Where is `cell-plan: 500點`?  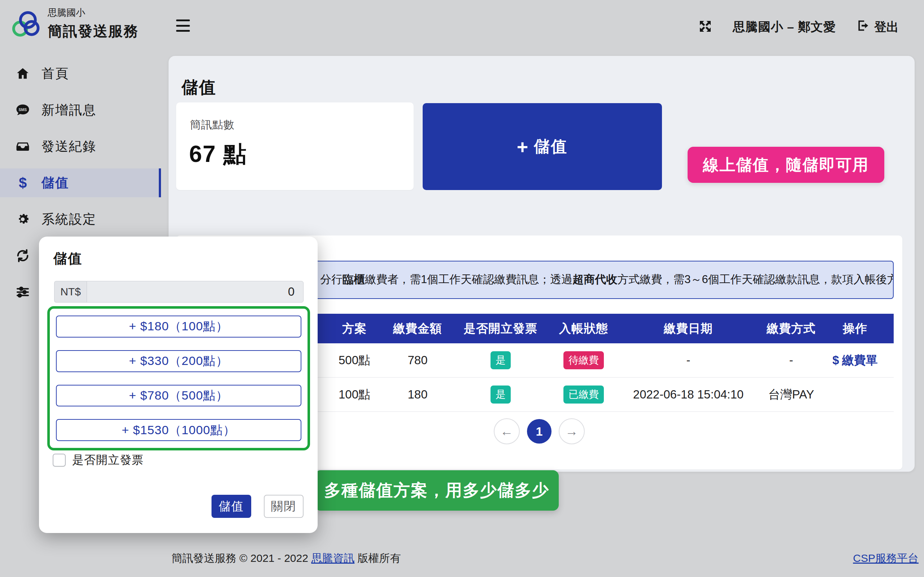 cell-plan: 500點 is located at coordinates (354, 360).